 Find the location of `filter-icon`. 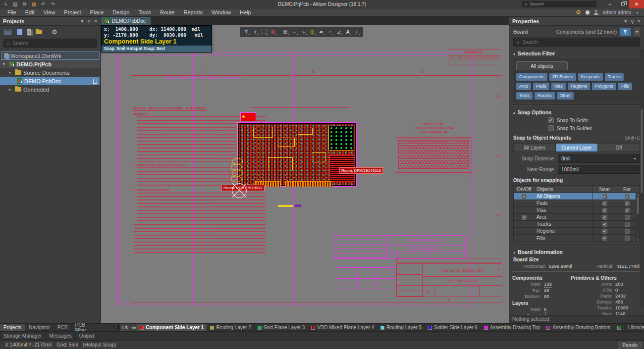

filter-icon is located at coordinates (246, 32).